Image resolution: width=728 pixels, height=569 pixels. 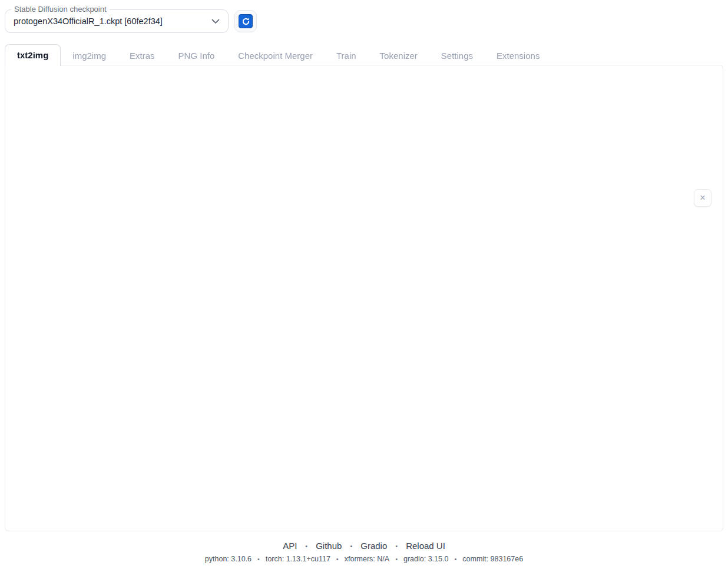 What do you see at coordinates (278, 54) in the screenshot?
I see `main-tabs: txt2img img2img Extras PNG Info Checkpoi…` at bounding box center [278, 54].